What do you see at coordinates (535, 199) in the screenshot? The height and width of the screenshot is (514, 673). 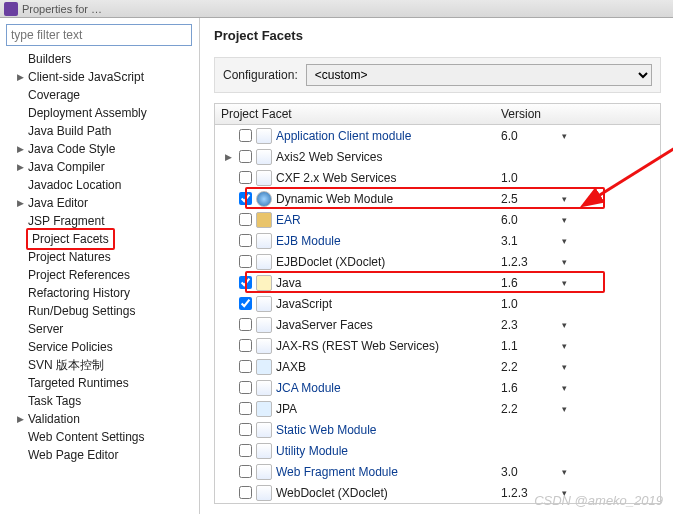 I see `version-cell: 2.5▾` at bounding box center [535, 199].